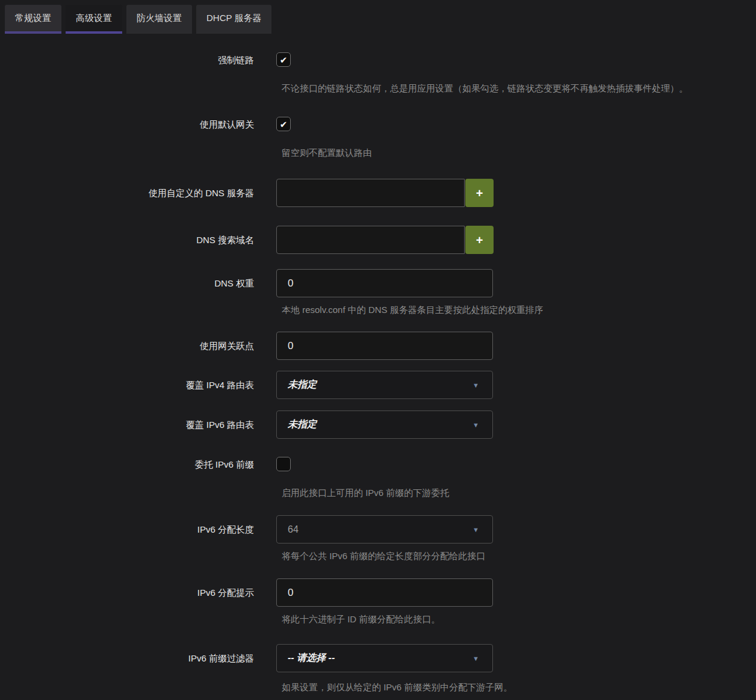  I want to click on dns-search-domain-input, so click(371, 240).